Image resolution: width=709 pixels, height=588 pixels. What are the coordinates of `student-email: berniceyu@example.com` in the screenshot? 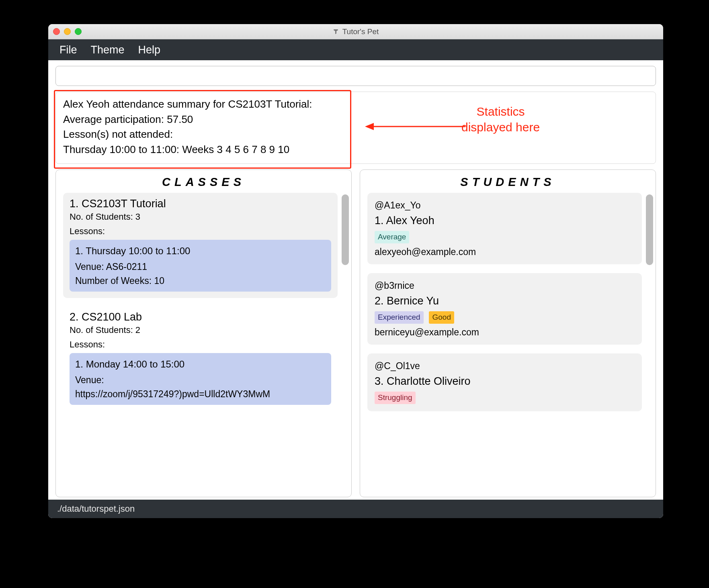 It's located at (505, 333).